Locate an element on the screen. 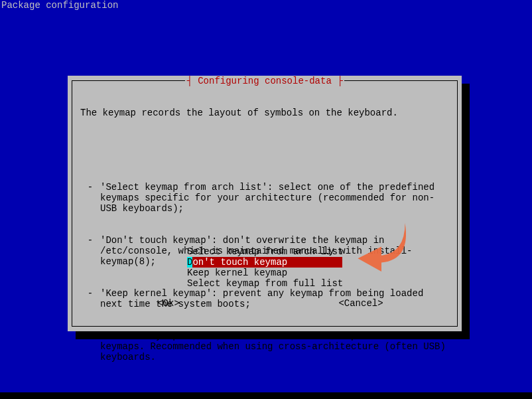 This screenshot has width=532, height=399. option-list: Select keymap from arch list Don't touch… is located at coordinates (265, 268).